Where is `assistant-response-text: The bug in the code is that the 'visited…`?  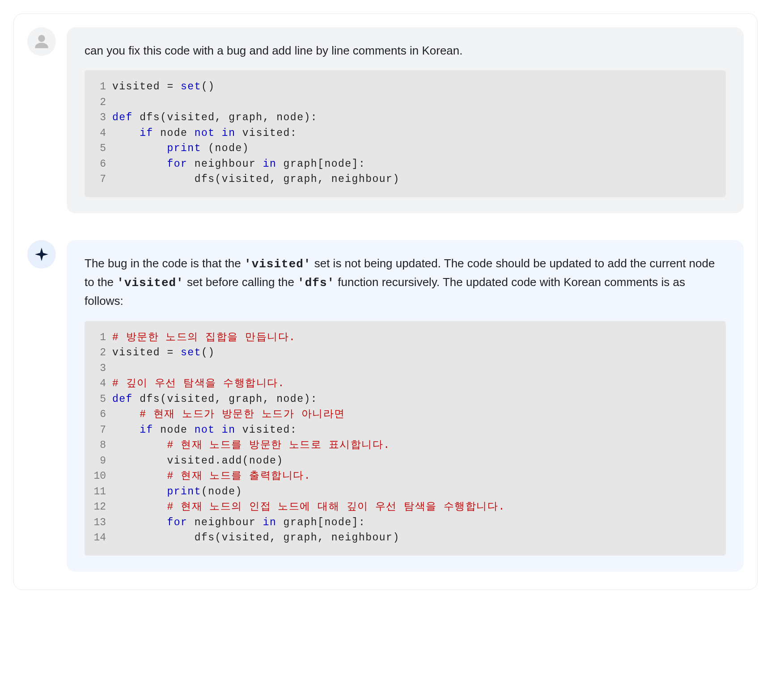 assistant-response-text: The bug in the code is that the 'visited… is located at coordinates (405, 283).